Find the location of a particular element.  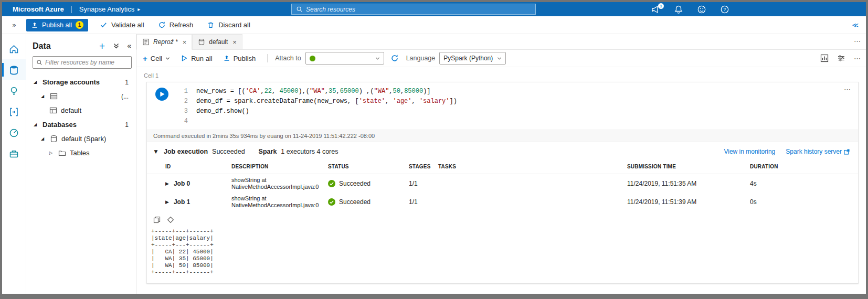

job-submission-time: 11/24/2019, 11:51:39 AM is located at coordinates (689, 202).